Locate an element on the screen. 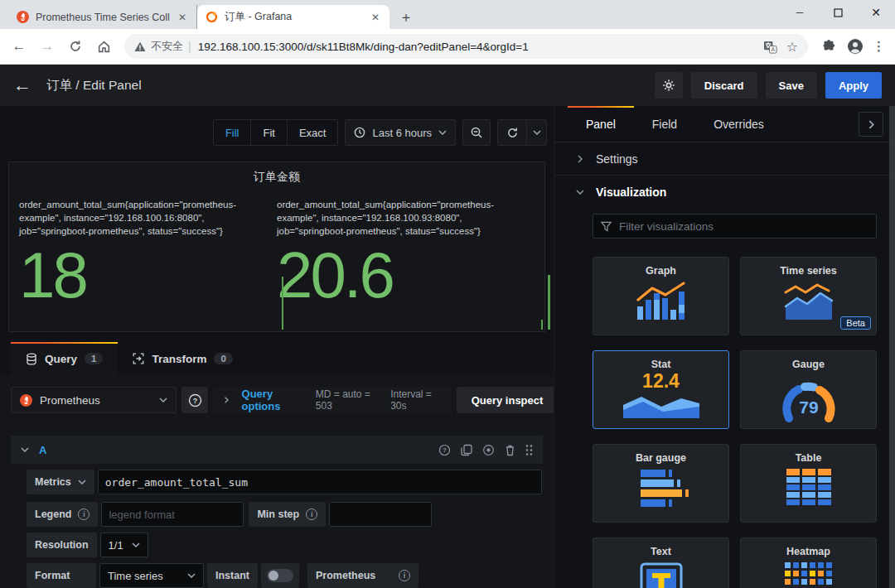 This screenshot has width=895, height=588. new-tab-button: ＋ is located at coordinates (406, 17).